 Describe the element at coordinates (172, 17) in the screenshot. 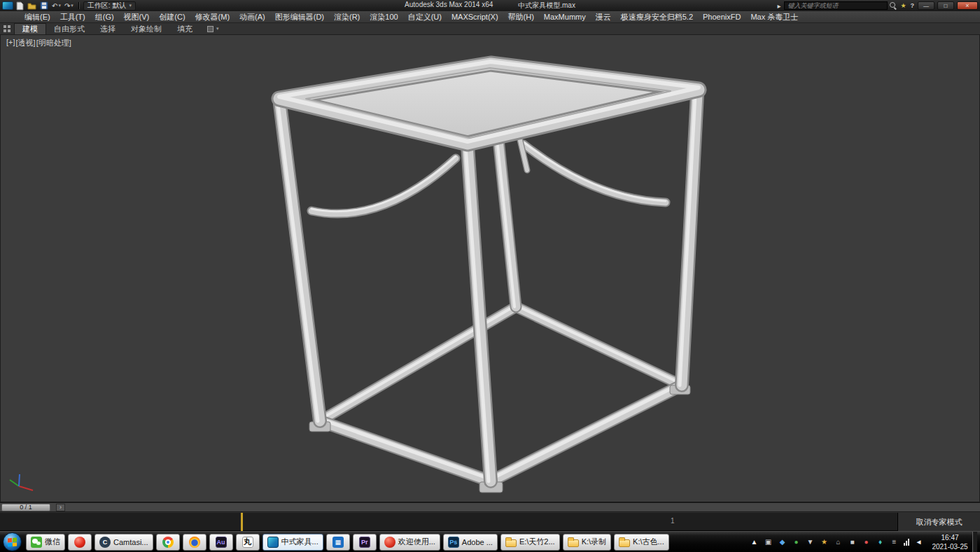

I see `menu-item-create: 创建(C)` at that location.